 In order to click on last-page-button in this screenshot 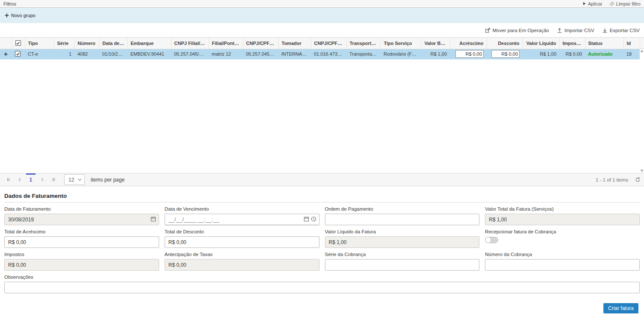, I will do `click(53, 180)`.